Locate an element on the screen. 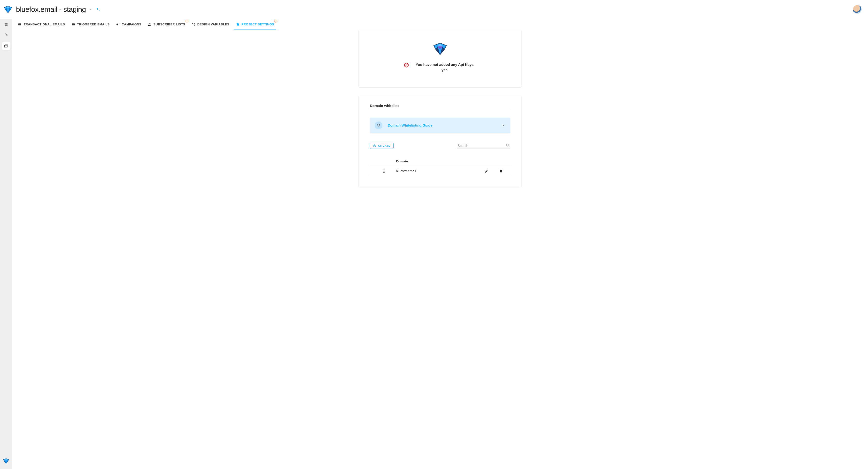 The width and height of the screenshot is (868, 469). empty-state-logo is located at coordinates (440, 49).